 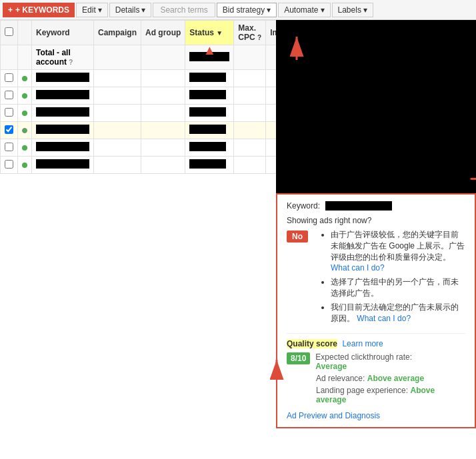 I want to click on search-terms-label: Search terms, so click(x=184, y=10).